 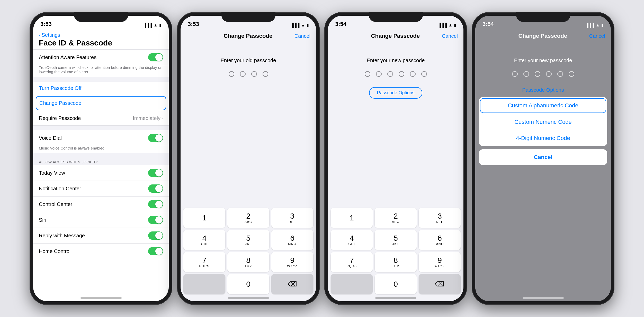 What do you see at coordinates (60, 189) in the screenshot?
I see `notification-center-label: Notification Center` at bounding box center [60, 189].